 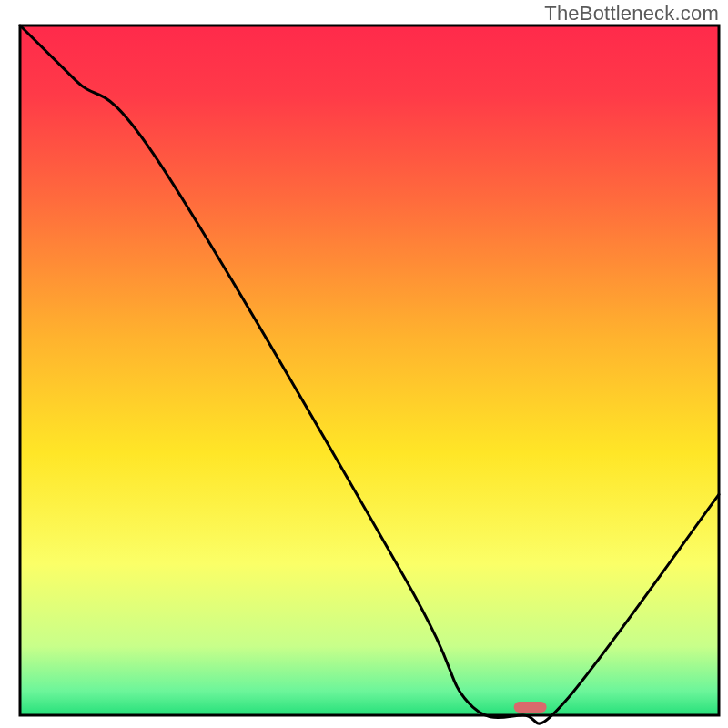 I want to click on optimal-marker, so click(x=531, y=707).